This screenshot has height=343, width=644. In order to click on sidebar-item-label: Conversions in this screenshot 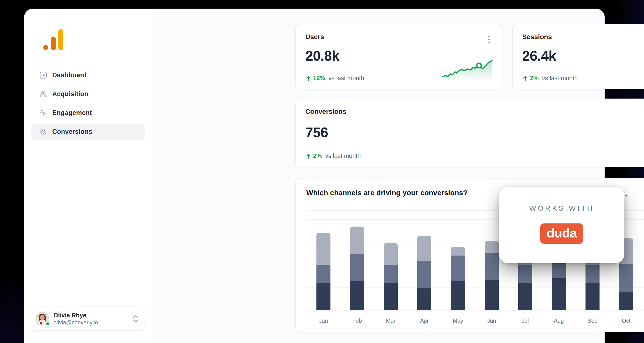, I will do `click(72, 132)`.